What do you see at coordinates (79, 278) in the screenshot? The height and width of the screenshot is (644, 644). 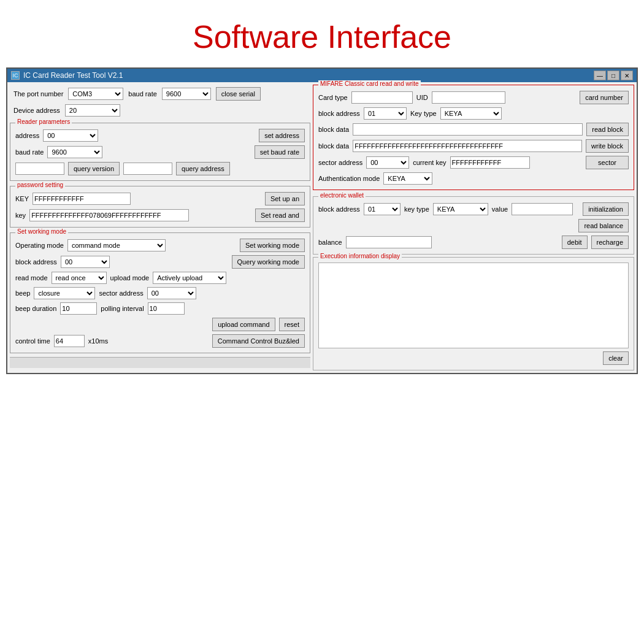 I see `read-mode-select: read once` at bounding box center [79, 278].